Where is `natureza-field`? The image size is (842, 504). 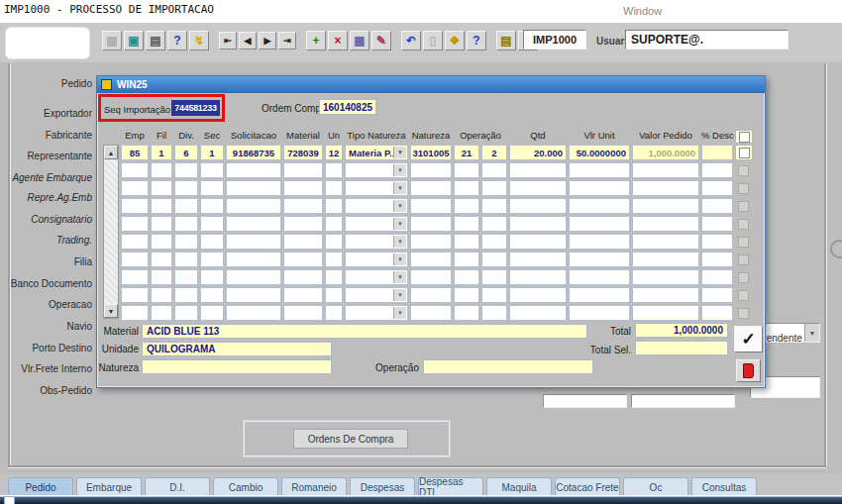 natureza-field is located at coordinates (237, 366).